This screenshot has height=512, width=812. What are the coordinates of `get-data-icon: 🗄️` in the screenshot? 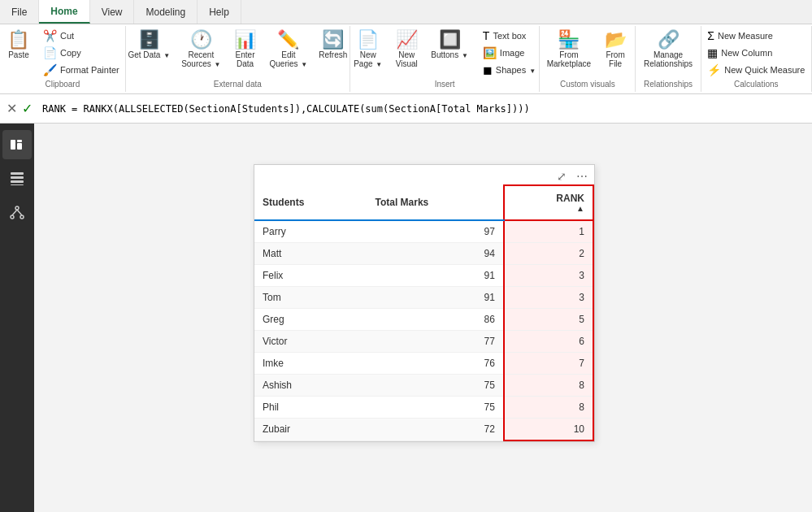 It's located at (150, 40).